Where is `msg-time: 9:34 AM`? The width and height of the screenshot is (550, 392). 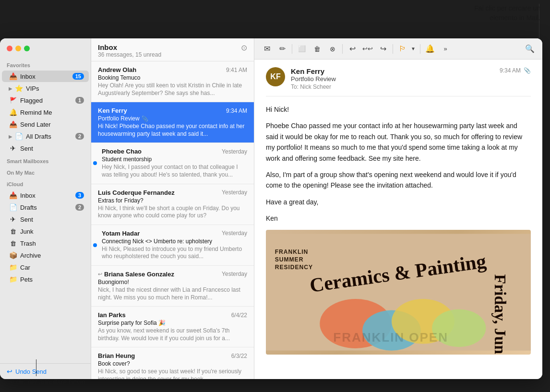 msg-time: 9:34 AM is located at coordinates (237, 111).